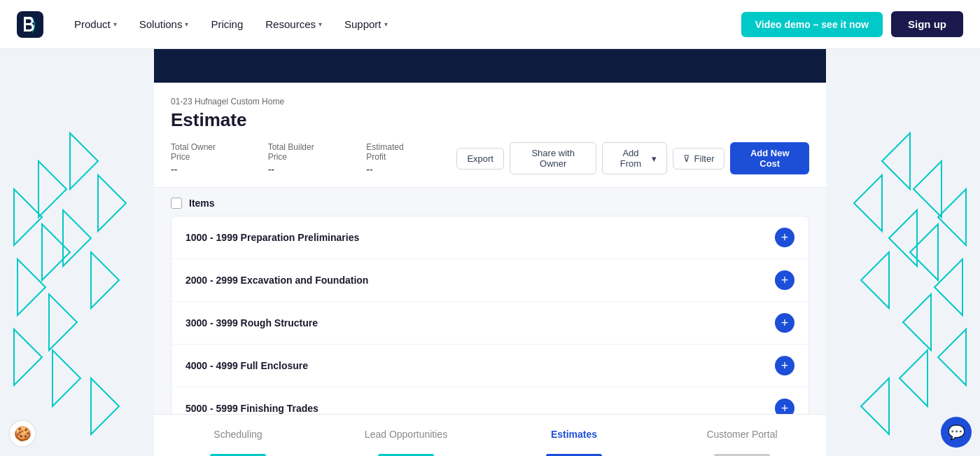 The width and height of the screenshot is (980, 456). I want to click on filter-button: ⊽ Filter, so click(699, 158).